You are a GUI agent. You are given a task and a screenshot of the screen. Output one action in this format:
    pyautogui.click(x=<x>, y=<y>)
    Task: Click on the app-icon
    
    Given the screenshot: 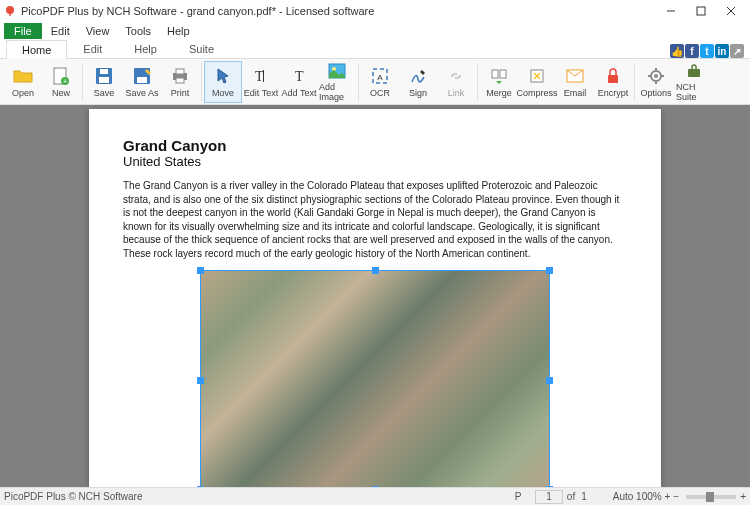 What is the action you would take?
    pyautogui.click(x=10, y=11)
    